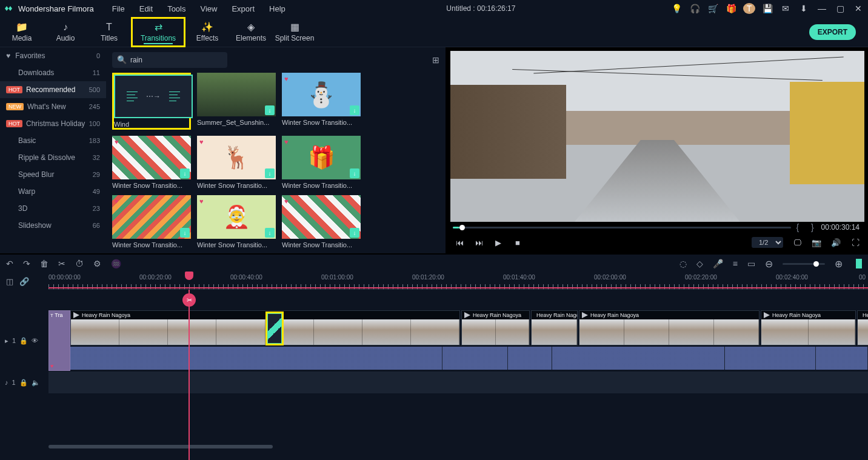 This screenshot has height=460, width=868. I want to click on menu-tools: Tools, so click(176, 8).